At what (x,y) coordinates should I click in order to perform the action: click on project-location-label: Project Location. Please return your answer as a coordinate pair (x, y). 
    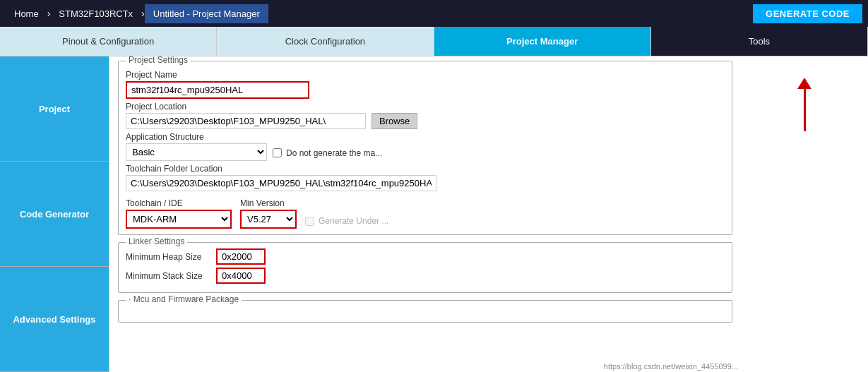
    Looking at the image, I should click on (425, 107).